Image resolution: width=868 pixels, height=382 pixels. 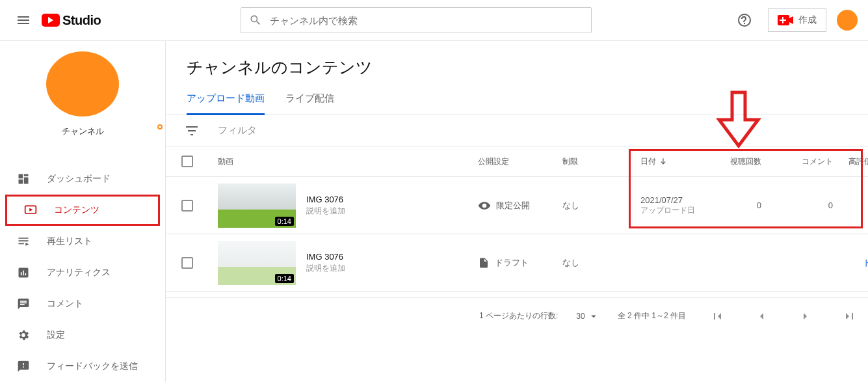 What do you see at coordinates (98, 210) in the screenshot?
I see `sidebar-item-label: コンテンツ` at bounding box center [98, 210].